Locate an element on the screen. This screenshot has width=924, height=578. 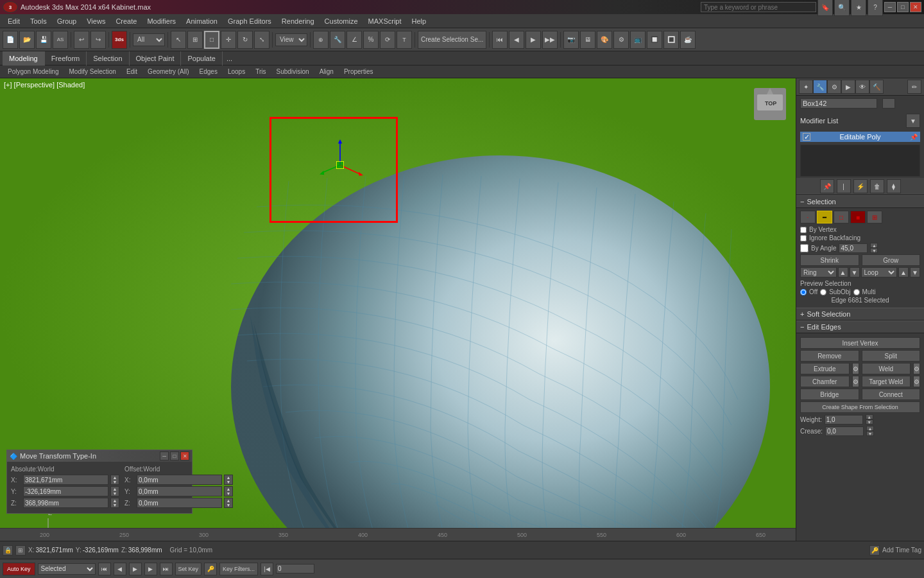
chamfer-settings: ⚙ is located at coordinates (856, 381).